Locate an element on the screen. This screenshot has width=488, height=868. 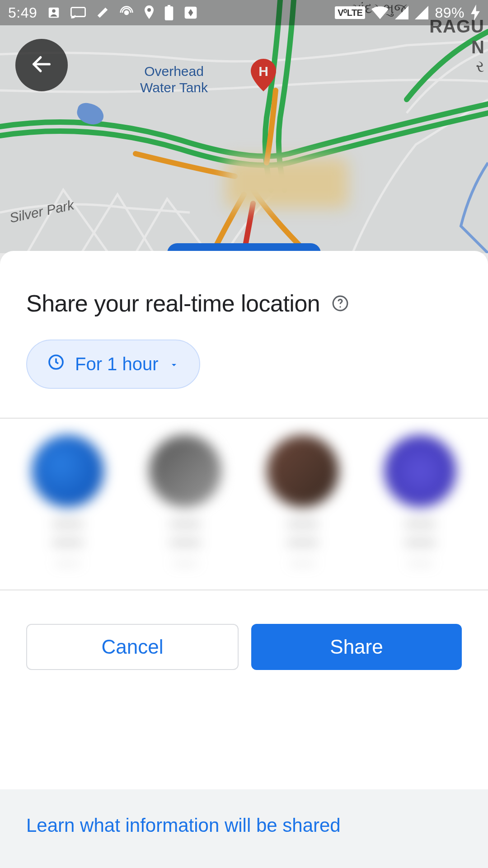
edit-icon is located at coordinates (103, 13).